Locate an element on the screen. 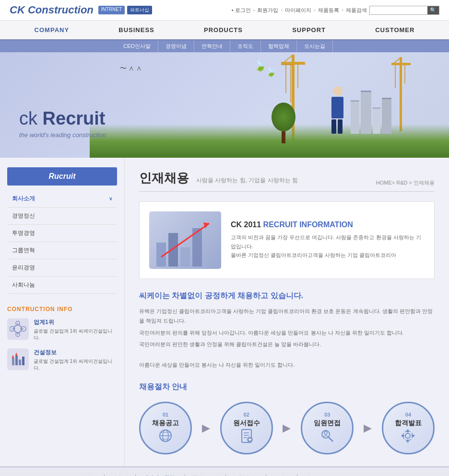 The width and height of the screenshot is (449, 476). step-circle-1: 01 채용공고 is located at coordinates (165, 428).